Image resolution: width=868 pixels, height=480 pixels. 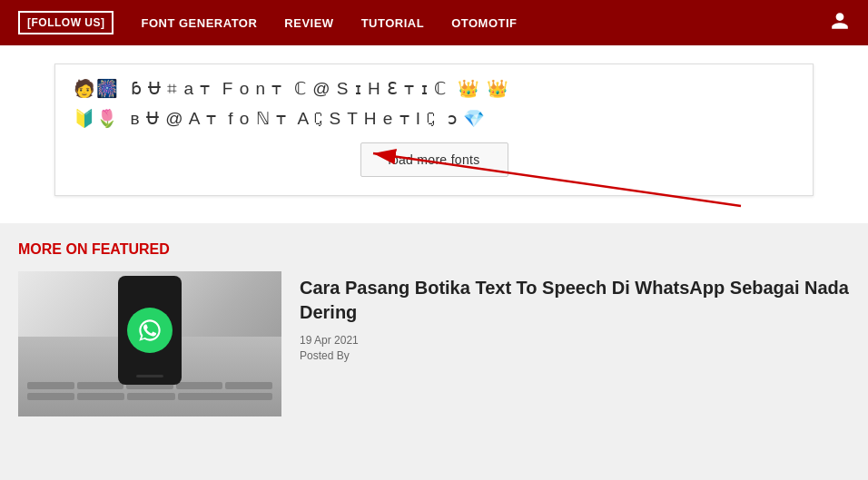 I want to click on article-date: 19 Apr 2021, so click(x=575, y=340).